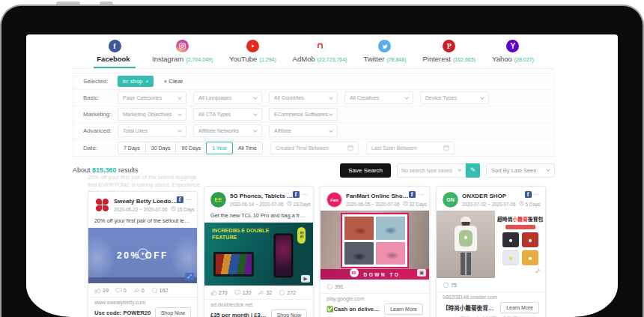 This screenshot has height=317, width=644. I want to click on play-icon, so click(142, 253).